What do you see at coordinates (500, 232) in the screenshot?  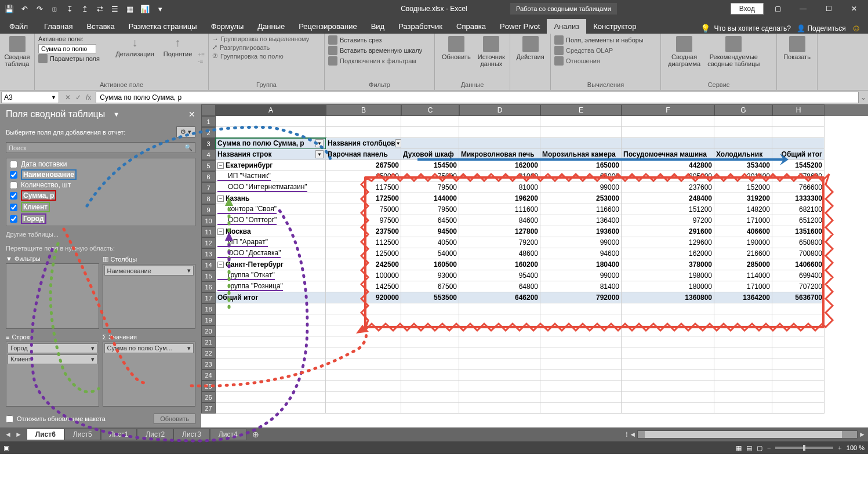 I see `cell: 127800` at bounding box center [500, 232].